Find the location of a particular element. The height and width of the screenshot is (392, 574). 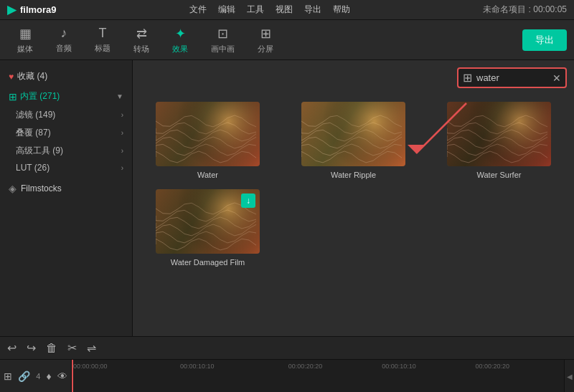

tab-effects-label: 效果 is located at coordinates (180, 49).